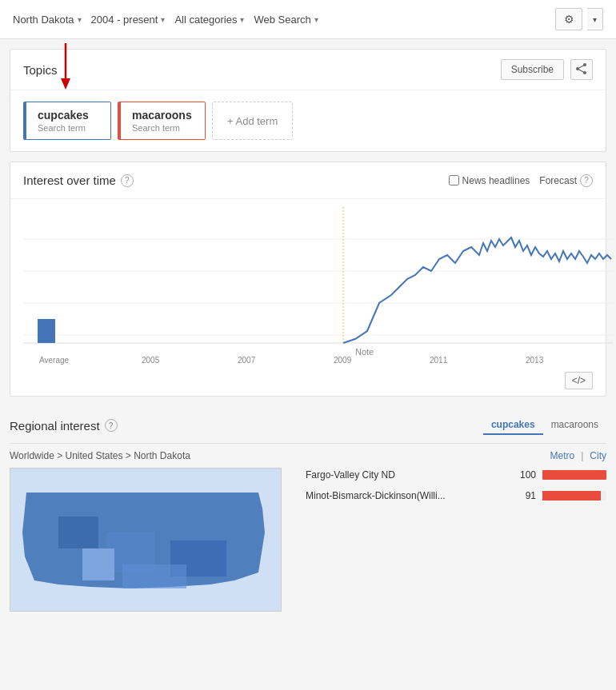 This screenshot has width=616, height=690. What do you see at coordinates (574, 496) in the screenshot?
I see `region-bar-wrap-minot` at bounding box center [574, 496].